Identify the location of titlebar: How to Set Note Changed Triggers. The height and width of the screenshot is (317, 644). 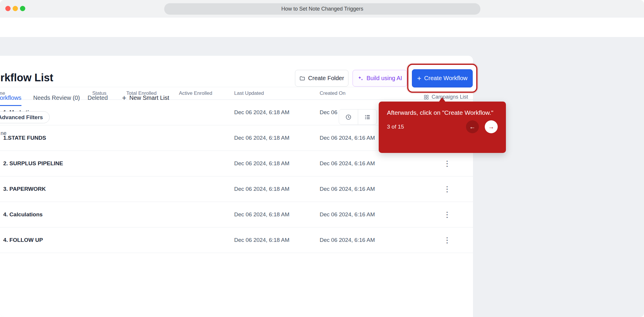
(322, 9).